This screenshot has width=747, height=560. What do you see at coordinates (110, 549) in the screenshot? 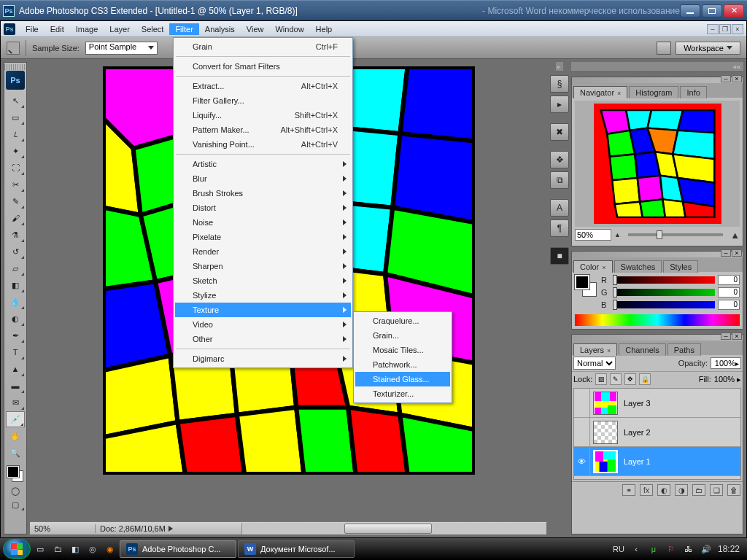
I see `ql-firefox-icon: ◉` at bounding box center [110, 549].